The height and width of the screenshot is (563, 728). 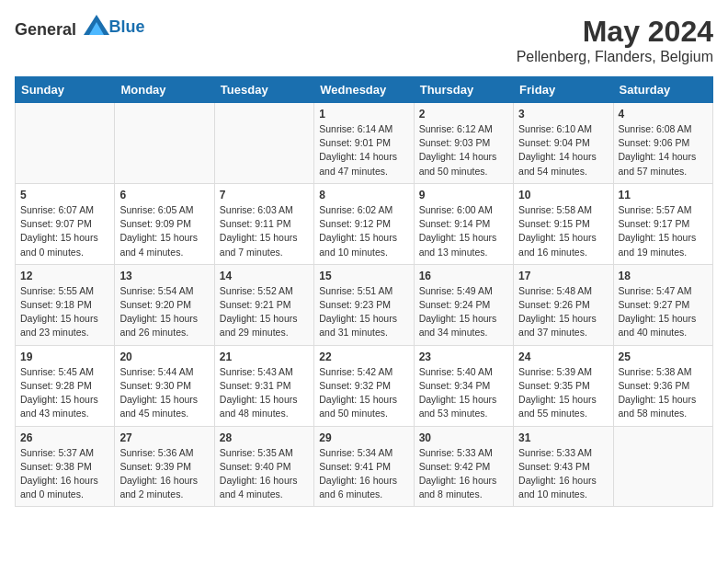 What do you see at coordinates (364, 195) in the screenshot?
I see `day-number: 8` at bounding box center [364, 195].